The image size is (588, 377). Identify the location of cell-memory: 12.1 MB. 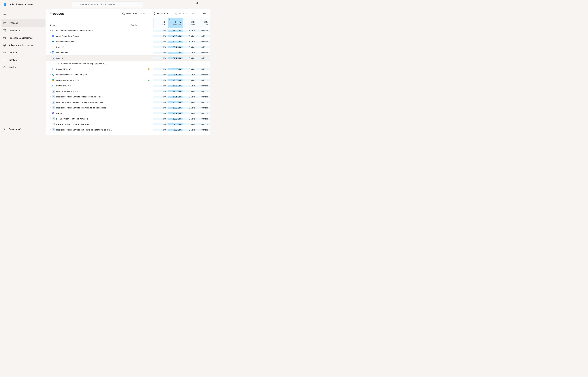
(175, 113).